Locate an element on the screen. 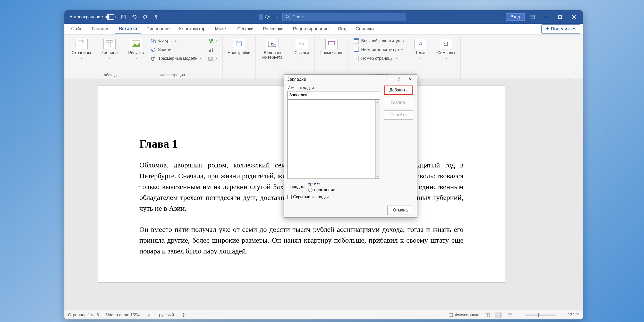 The image size is (644, 322). smartart-icon is located at coordinates (211, 41).